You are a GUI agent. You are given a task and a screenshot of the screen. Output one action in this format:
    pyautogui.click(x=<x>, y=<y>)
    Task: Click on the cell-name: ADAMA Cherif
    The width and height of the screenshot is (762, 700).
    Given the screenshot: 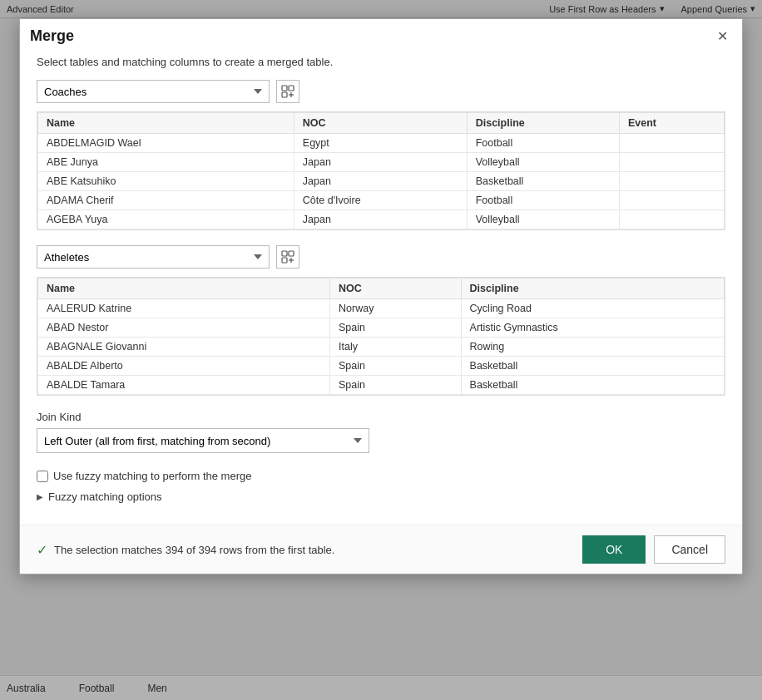 What is the action you would take?
    pyautogui.click(x=166, y=201)
    